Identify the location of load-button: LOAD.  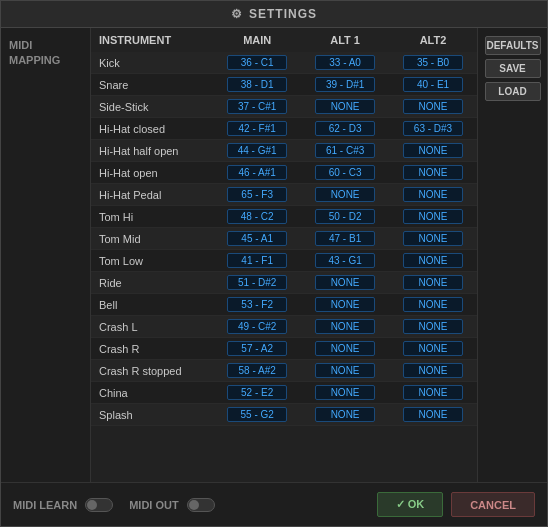
(513, 92).